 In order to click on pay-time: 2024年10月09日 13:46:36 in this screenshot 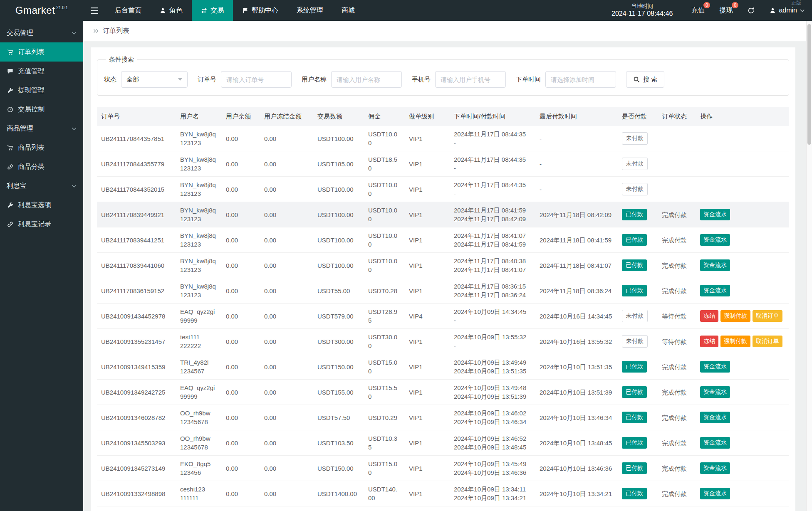, I will do `click(493, 472)`.